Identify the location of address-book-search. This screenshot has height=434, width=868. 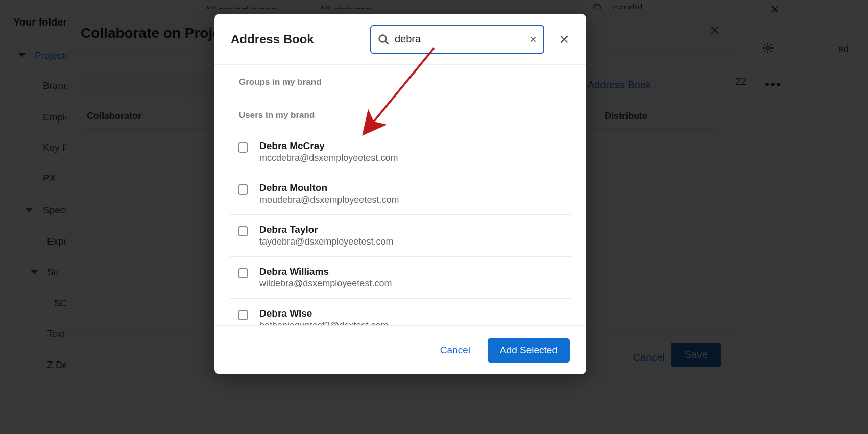
(457, 39).